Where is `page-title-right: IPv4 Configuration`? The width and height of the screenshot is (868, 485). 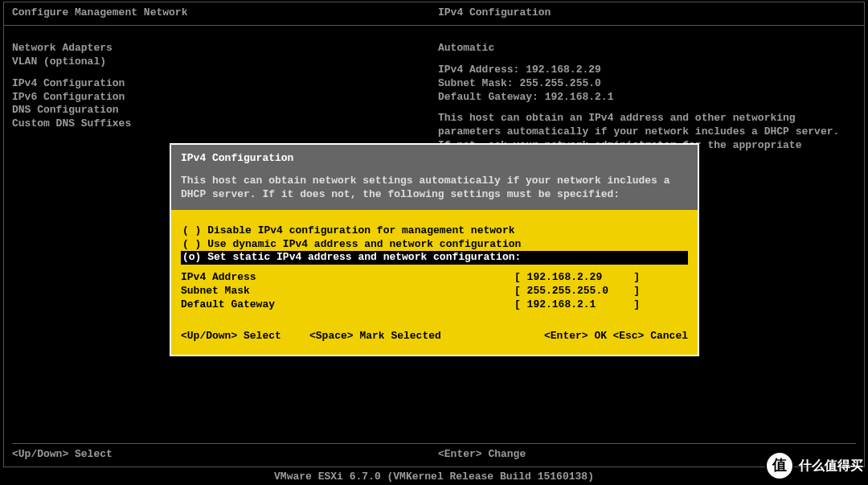 page-title-right: IPv4 Configuration is located at coordinates (647, 13).